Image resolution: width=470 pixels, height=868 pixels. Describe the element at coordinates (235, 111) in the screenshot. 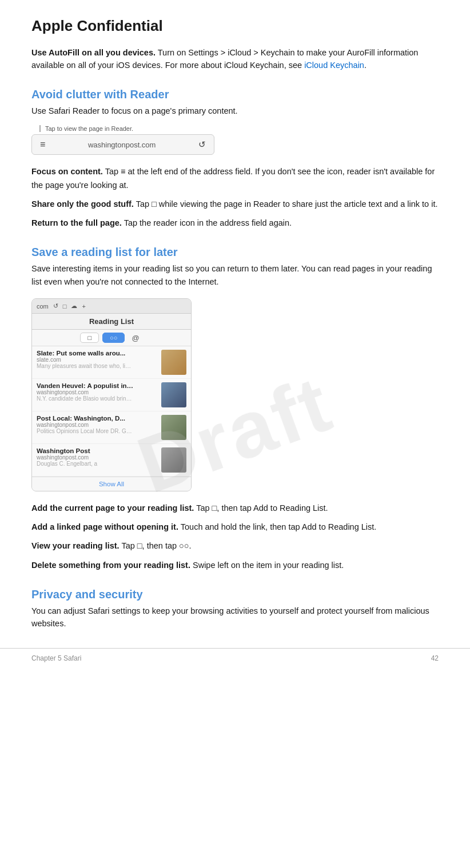

I see `reader-subtitle: Use Safari Reader to focus on a page's p…` at that location.